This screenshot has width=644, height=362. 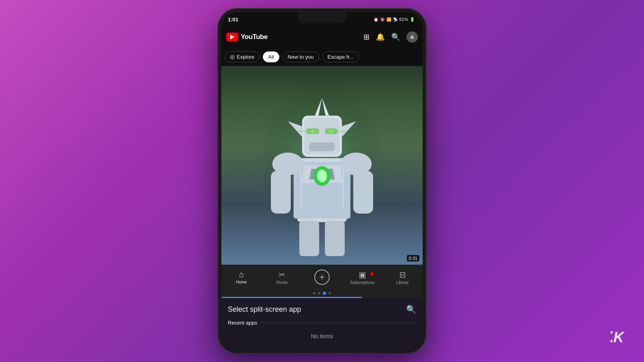 What do you see at coordinates (412, 37) in the screenshot?
I see `avatar: A` at bounding box center [412, 37].